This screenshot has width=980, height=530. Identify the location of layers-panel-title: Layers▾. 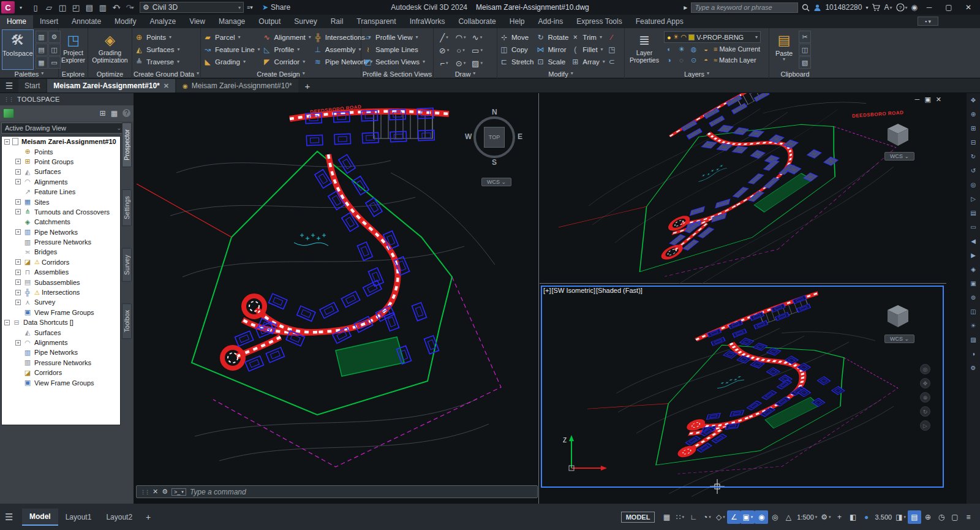
(697, 74).